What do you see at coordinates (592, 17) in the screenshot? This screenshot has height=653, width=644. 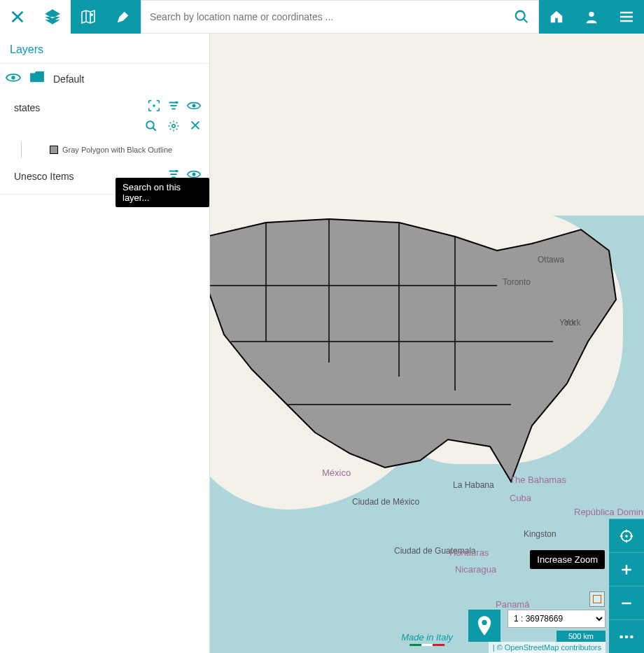 I see `user-icon` at bounding box center [592, 17].